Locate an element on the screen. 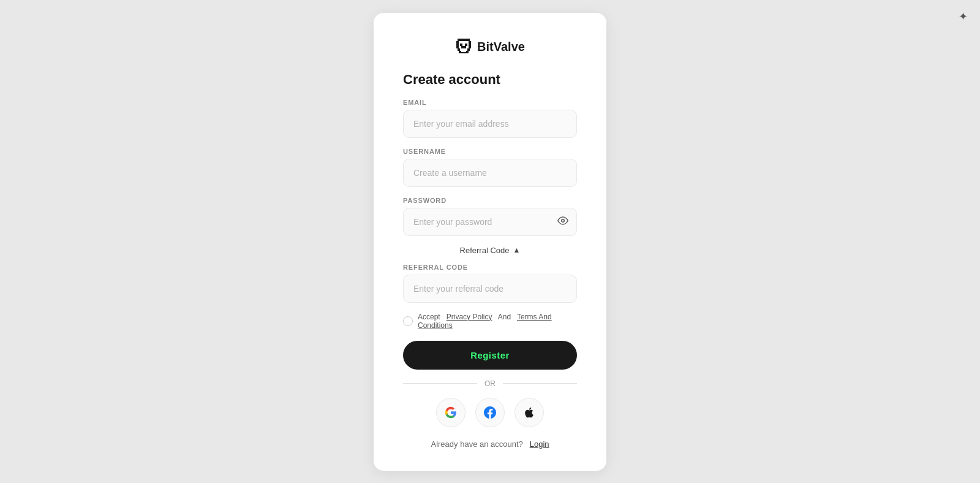  terms-checkbox is located at coordinates (408, 321).